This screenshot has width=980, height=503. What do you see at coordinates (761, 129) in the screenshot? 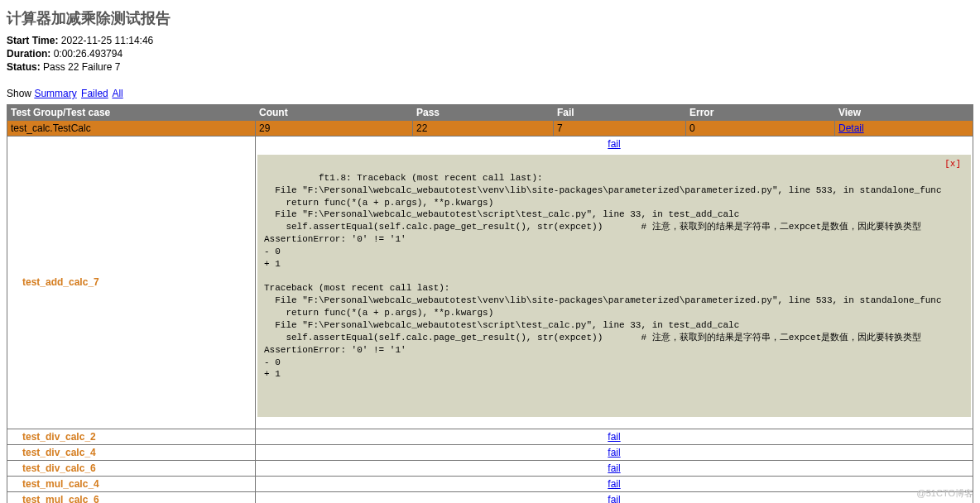
I see `suite-error: 0` at bounding box center [761, 129].